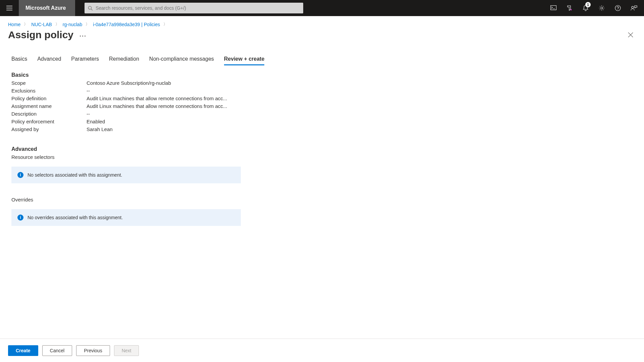  I want to click on label-assignment-name: Assignment name, so click(49, 106).